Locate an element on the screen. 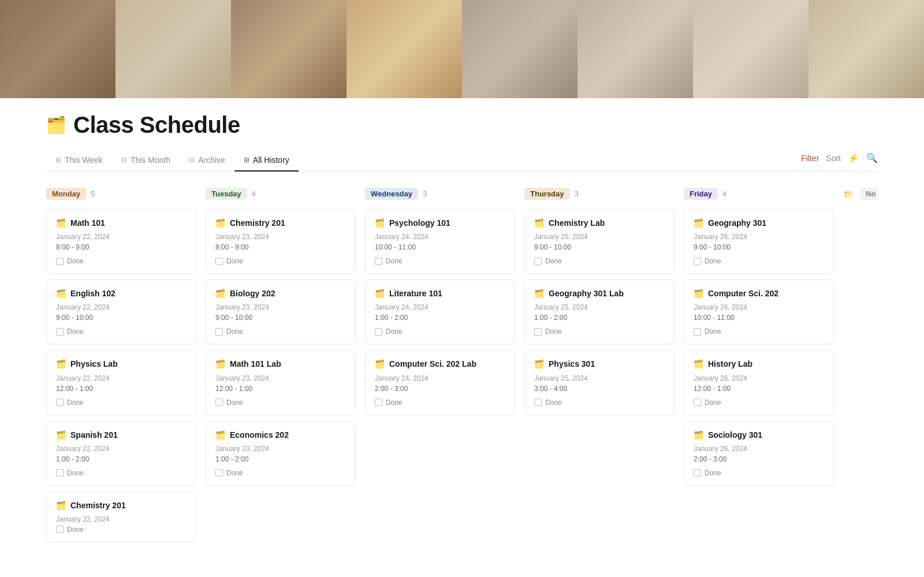 This screenshot has width=924, height=577. card-date: January 26, 2024 is located at coordinates (759, 307).